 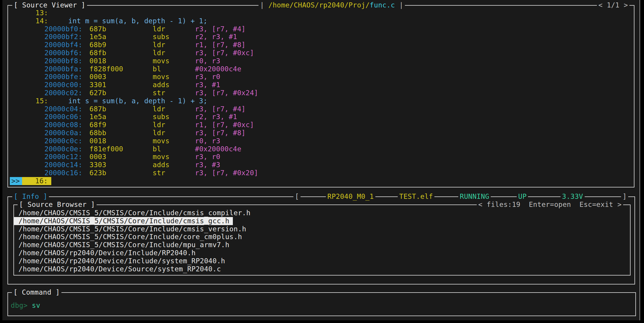 What do you see at coordinates (106, 149) in the screenshot?
I see `instruction-opcode: f81ef000` at bounding box center [106, 149].